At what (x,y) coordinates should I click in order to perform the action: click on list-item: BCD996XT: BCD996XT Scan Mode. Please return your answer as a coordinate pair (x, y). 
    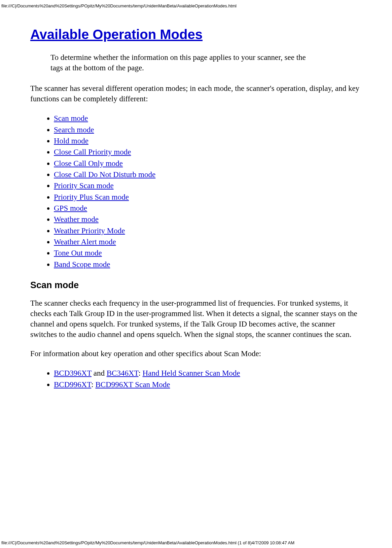
    Looking at the image, I should click on (208, 384).